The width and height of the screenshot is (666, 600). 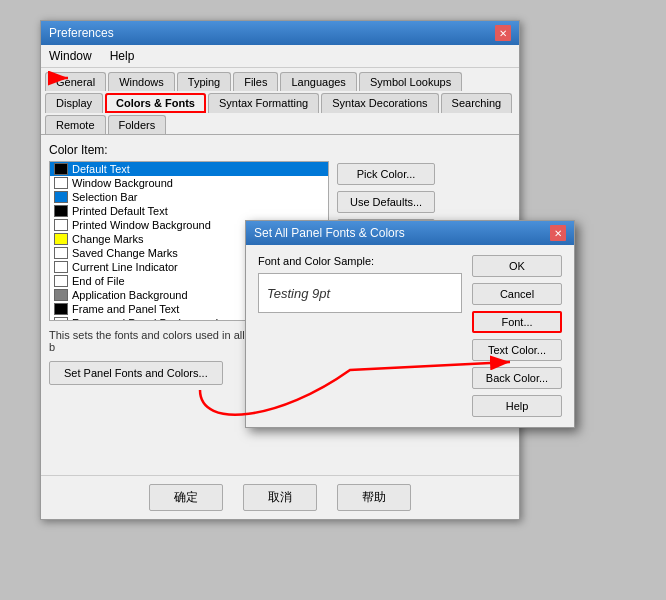 What do you see at coordinates (61, 319) in the screenshot?
I see `swatch-frame-panel-bg` at bounding box center [61, 319].